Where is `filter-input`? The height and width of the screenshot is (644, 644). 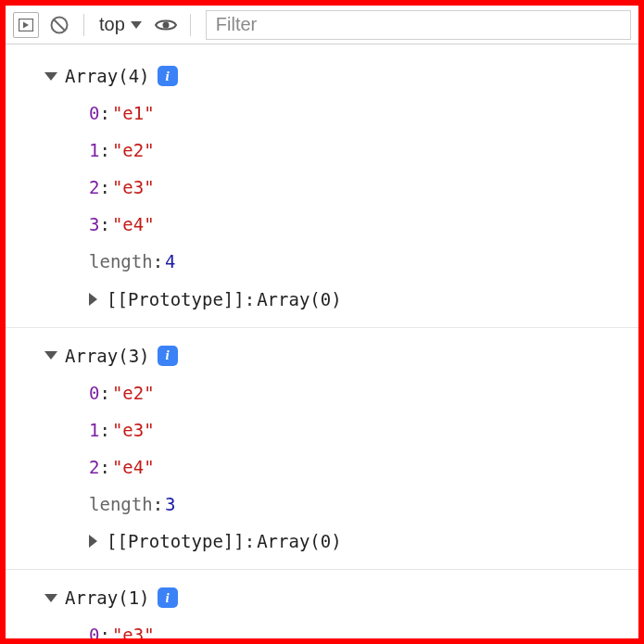 filter-input is located at coordinates (419, 25).